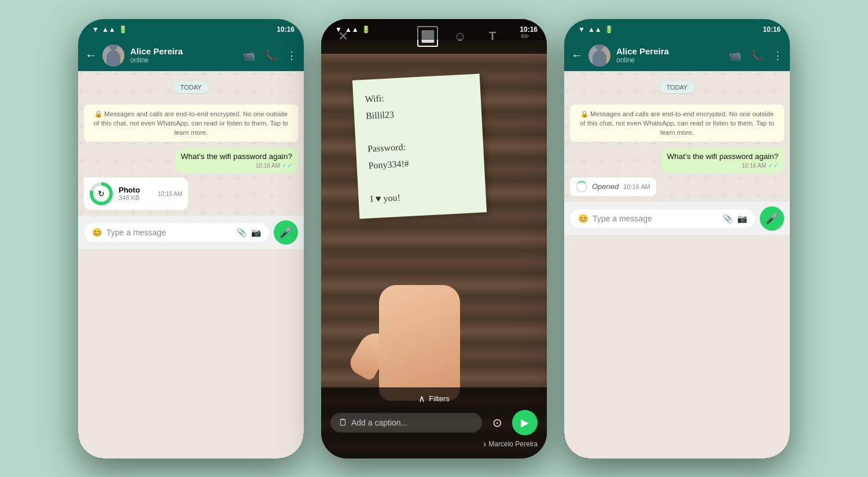 The height and width of the screenshot is (477, 868). I want to click on photo-icon-circle-1: ↻, so click(101, 194).